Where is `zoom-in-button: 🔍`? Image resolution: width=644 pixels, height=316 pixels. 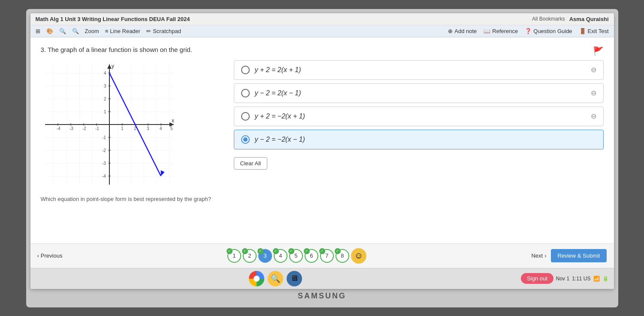 zoom-in-button: 🔍 is located at coordinates (76, 31).